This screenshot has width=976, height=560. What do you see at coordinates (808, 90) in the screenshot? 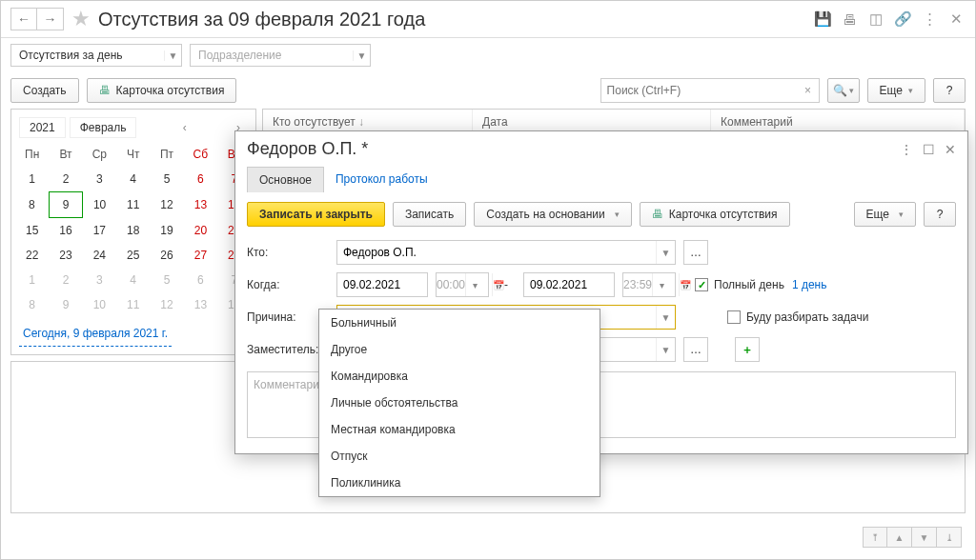
I see `clear-search-icon: ×` at bounding box center [808, 90].